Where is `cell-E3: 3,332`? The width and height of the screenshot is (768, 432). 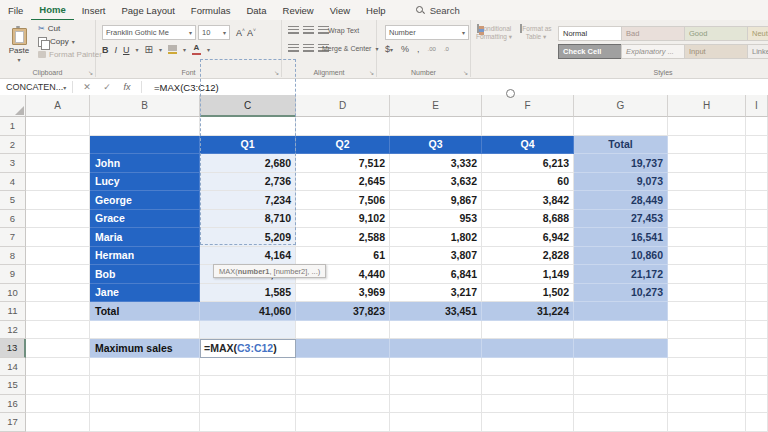 cell-E3: 3,332 is located at coordinates (436, 164).